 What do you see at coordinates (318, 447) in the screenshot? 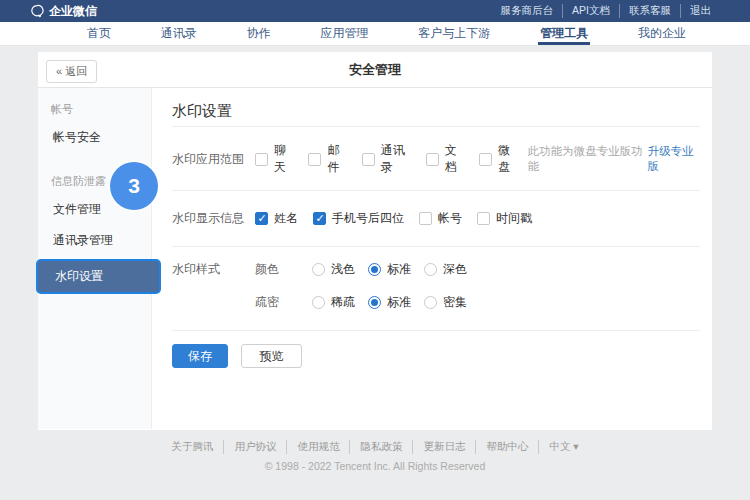
I see `footer-link-usage-rules: 使用规范` at bounding box center [318, 447].